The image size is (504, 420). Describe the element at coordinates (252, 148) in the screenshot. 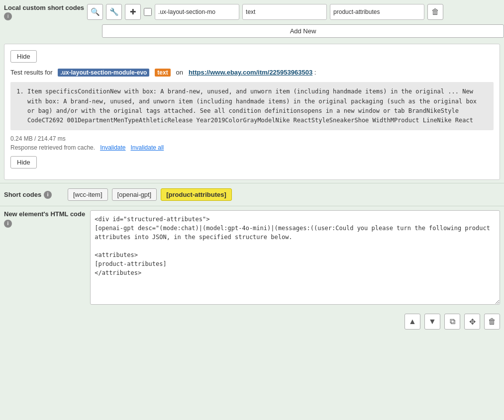

I see `cache-line: Response retrieved from cache. Invalidat…` at that location.